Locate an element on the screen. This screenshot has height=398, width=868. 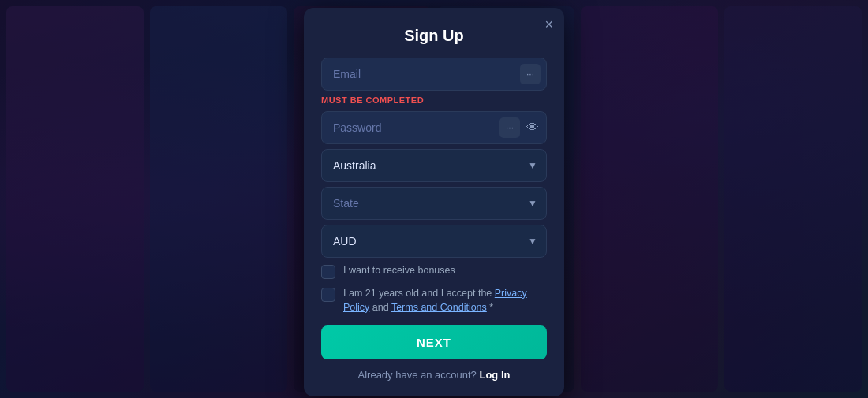
password-visibility-button: 👁 is located at coordinates (533, 128).